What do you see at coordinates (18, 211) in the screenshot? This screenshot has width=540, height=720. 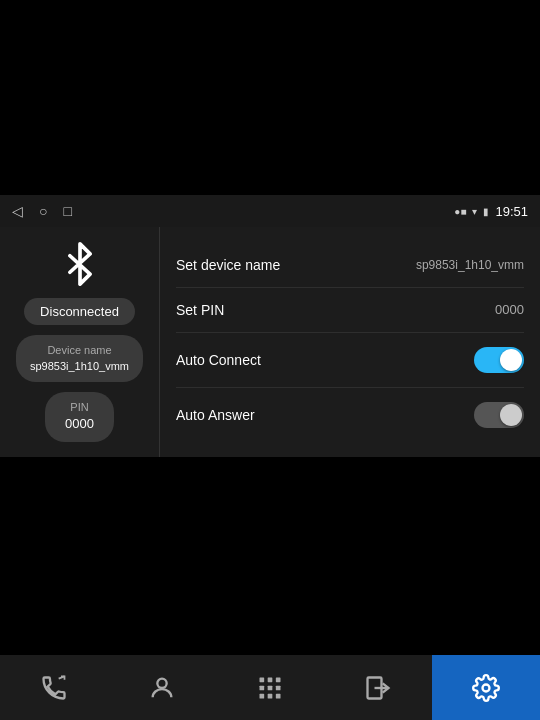 I see `back-nav-icon: ◁` at bounding box center [18, 211].